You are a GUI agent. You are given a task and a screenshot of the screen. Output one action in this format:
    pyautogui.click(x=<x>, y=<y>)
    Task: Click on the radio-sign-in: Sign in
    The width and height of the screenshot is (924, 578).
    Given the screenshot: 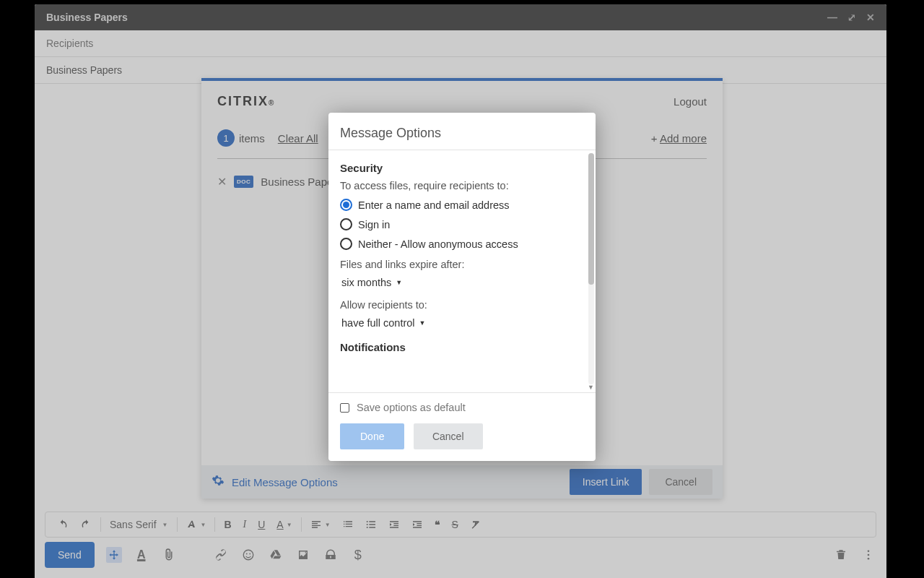 What is the action you would take?
    pyautogui.click(x=462, y=224)
    